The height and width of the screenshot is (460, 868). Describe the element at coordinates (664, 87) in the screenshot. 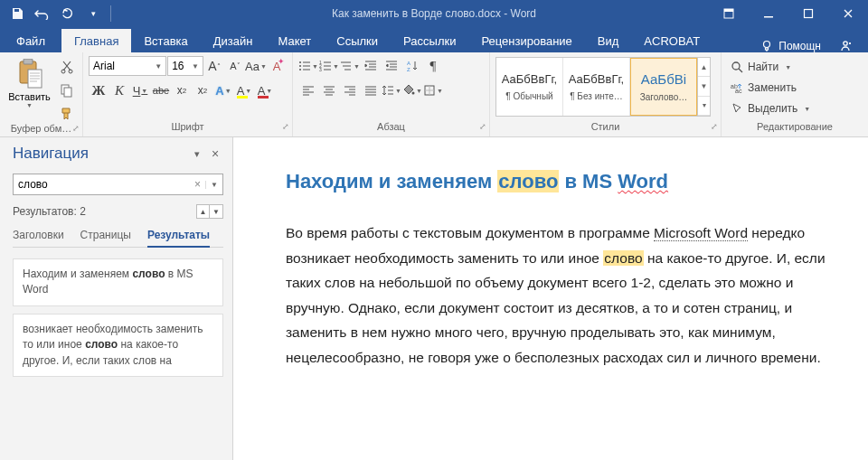

I see `style-heading1: АаБбВі Заголово…` at that location.